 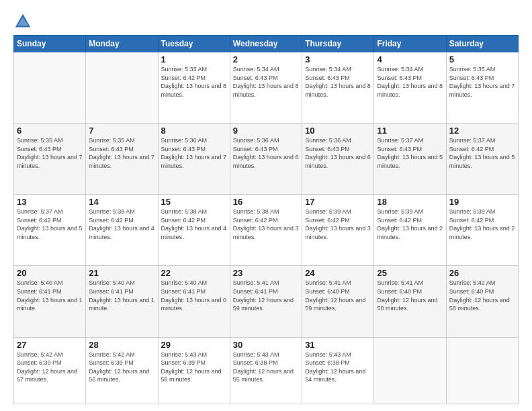 I want to click on day-number: 19, so click(x=482, y=201).